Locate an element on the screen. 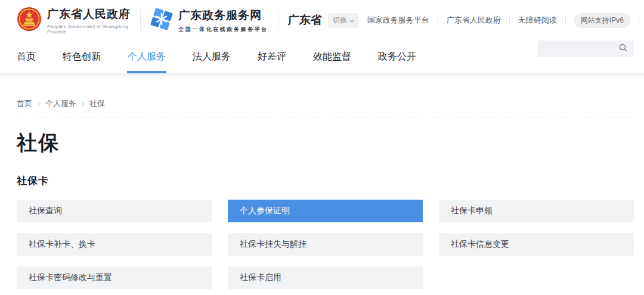 The image size is (644, 295). region-switch-button: 切换 is located at coordinates (343, 20).